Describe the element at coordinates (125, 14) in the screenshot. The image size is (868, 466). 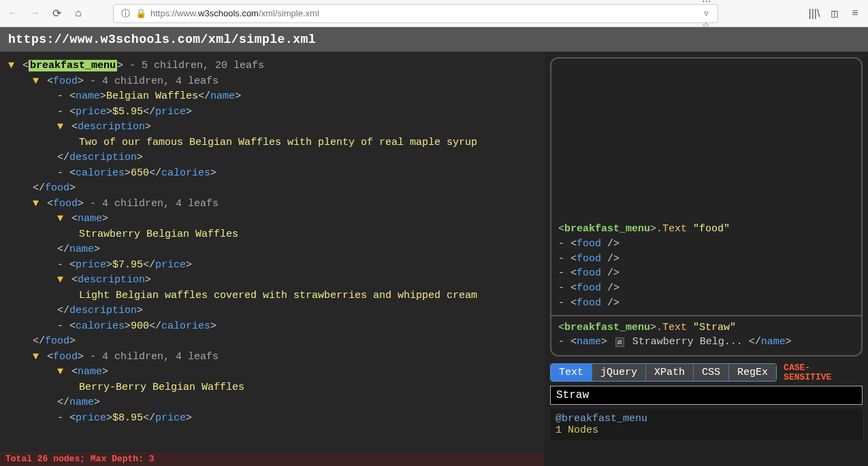
I see `info-icon: ⓘ` at that location.